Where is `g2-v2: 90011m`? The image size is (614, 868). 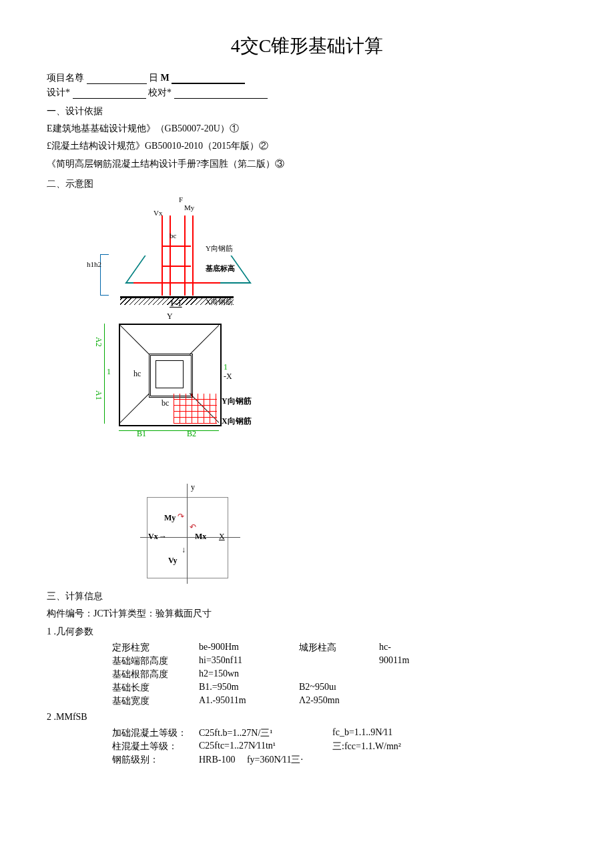 g2-v2: 90011m is located at coordinates (422, 661).